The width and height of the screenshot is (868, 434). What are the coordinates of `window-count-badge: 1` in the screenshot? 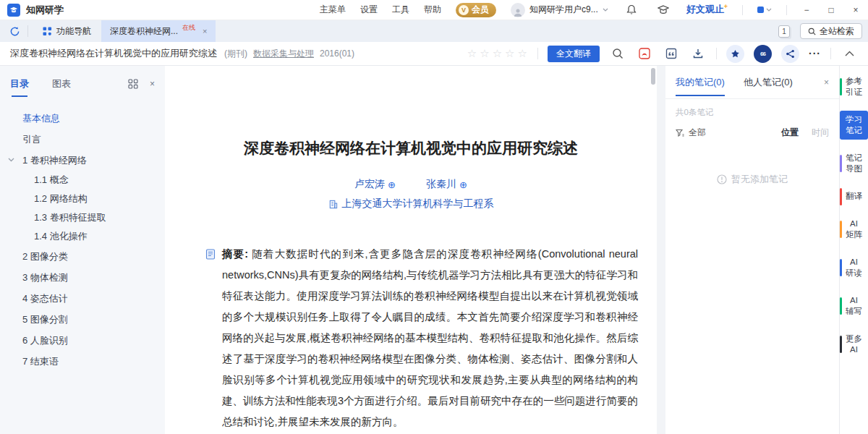 It's located at (784, 32).